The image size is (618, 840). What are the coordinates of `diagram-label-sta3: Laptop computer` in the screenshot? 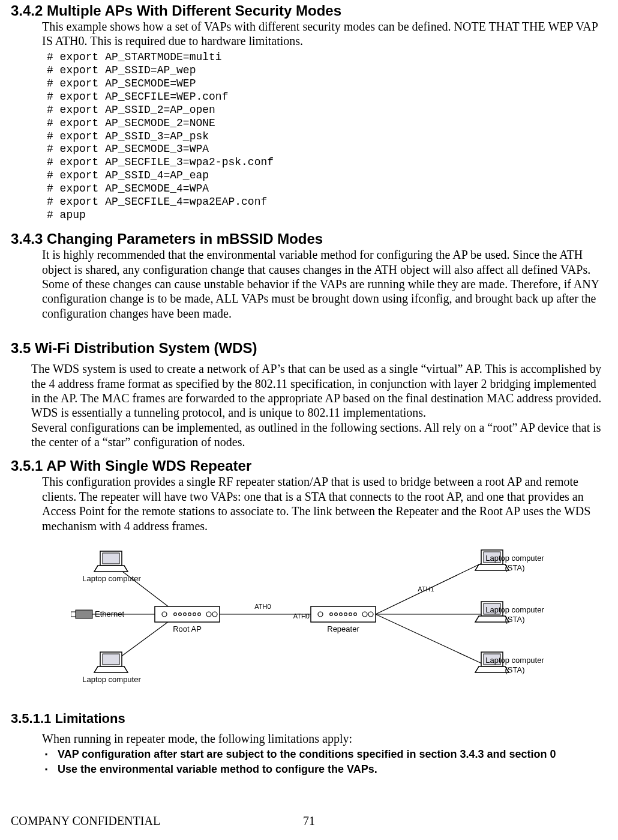 It's located at (515, 660).